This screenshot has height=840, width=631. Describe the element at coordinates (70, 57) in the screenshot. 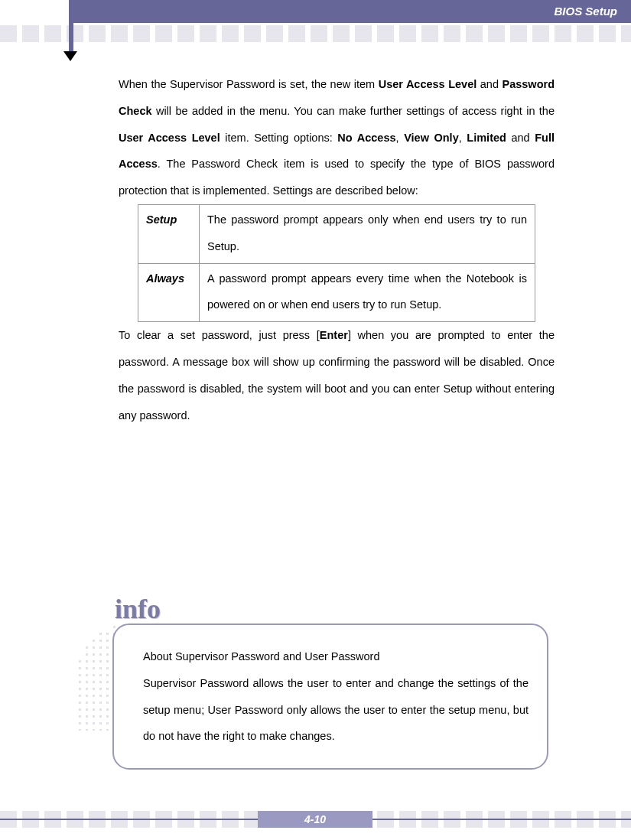

I see `arrow-down-icon` at that location.